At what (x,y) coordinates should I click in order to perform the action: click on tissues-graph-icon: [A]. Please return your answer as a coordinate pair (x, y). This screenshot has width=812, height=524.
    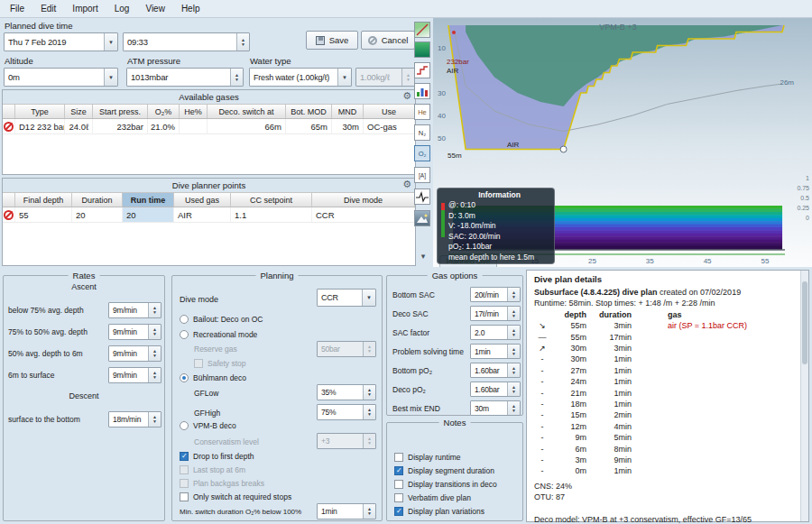
    Looking at the image, I should click on (422, 175).